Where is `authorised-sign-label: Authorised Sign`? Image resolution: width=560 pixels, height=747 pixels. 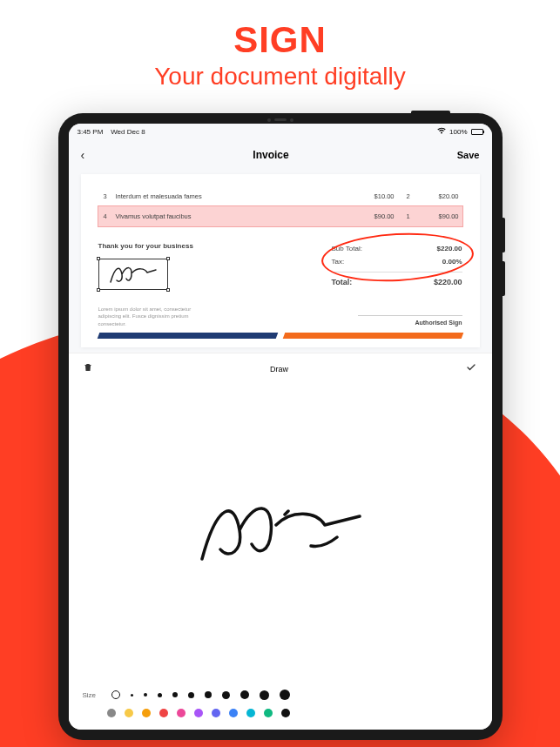 authorised-sign-label: Authorised Sign is located at coordinates (410, 320).